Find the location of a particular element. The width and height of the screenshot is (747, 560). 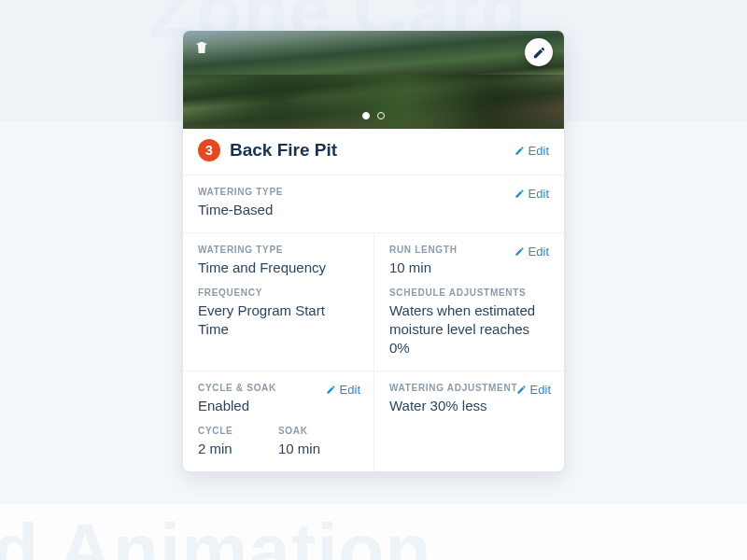

watering-type-value: Time-Based is located at coordinates (374, 210).